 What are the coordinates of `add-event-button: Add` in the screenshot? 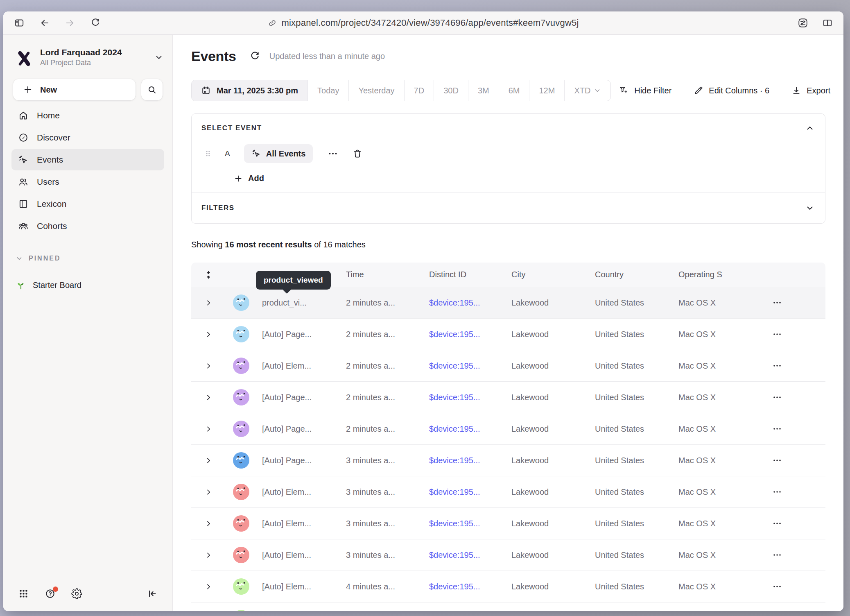 It's located at (228, 179).